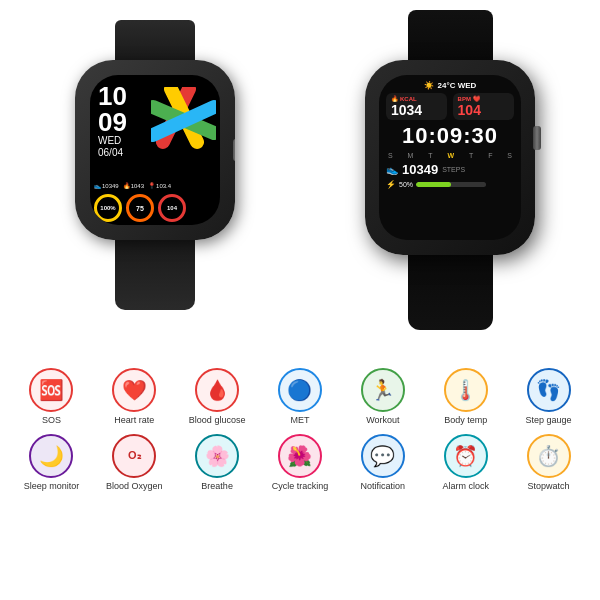 This screenshot has height=600, width=600. What do you see at coordinates (537, 138) in the screenshot?
I see `watch-right-crown` at bounding box center [537, 138].